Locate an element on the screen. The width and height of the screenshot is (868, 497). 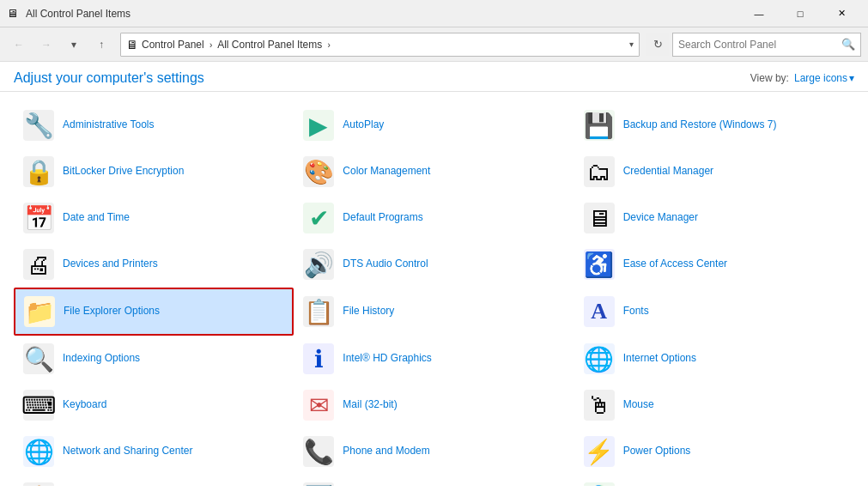
item-icon-color-management: 🎨 is located at coordinates (319, 172).